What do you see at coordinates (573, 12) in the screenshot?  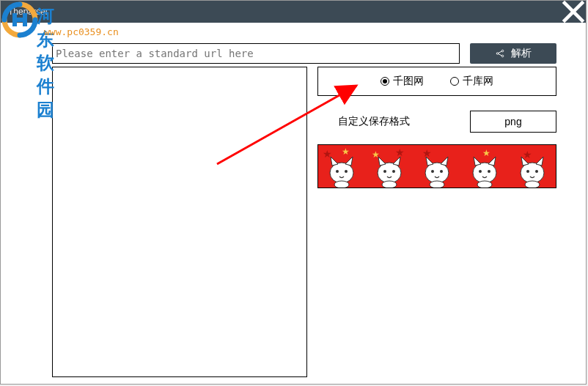 I see `close-icon` at bounding box center [573, 12].